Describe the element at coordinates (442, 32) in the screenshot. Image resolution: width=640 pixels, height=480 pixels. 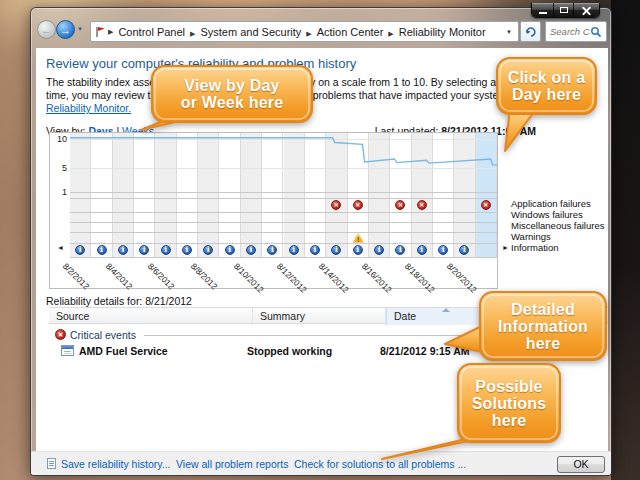
I see `breadcrumb-item: Reliability Monitor` at that location.